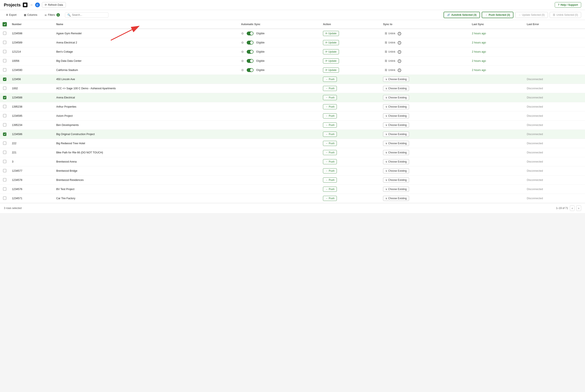 The image size is (585, 392). Describe the element at coordinates (52, 15) in the screenshot. I see `filters-button: ⚌ Filters 1` at that location.